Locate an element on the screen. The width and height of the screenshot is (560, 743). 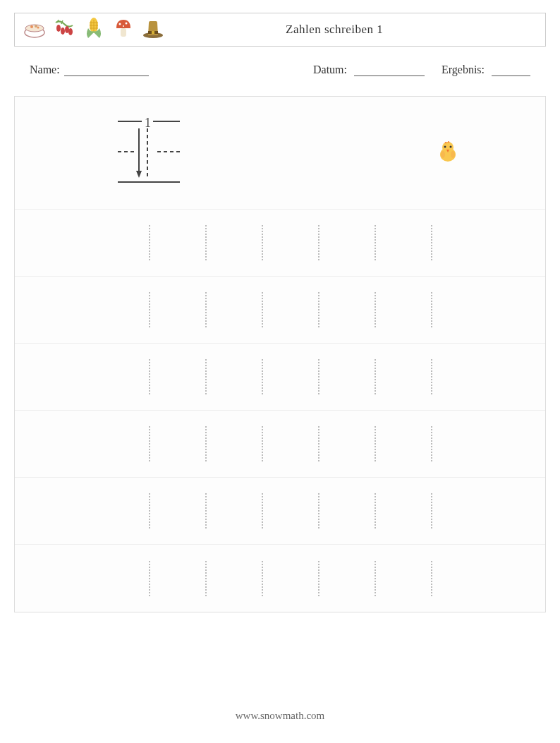
worksheet-title: Zahlen schreiben 1 is located at coordinates (334, 30).